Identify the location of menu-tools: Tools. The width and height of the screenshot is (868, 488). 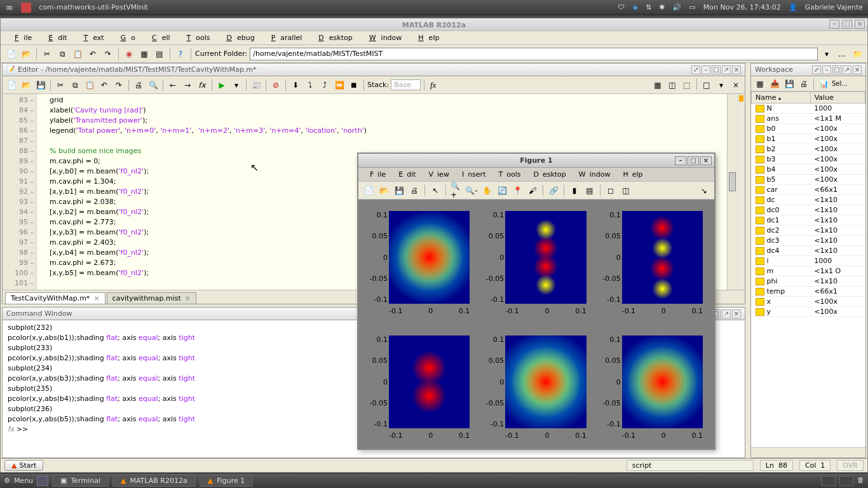
(196, 38).